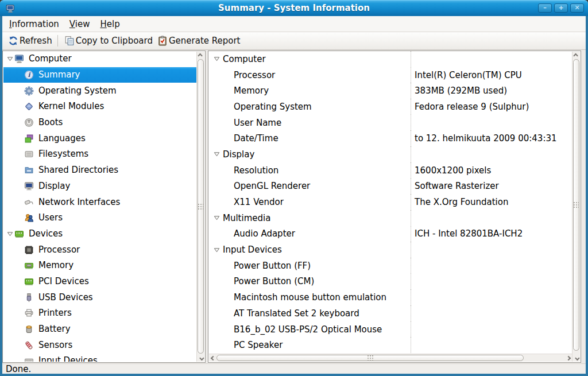 This screenshot has height=376, width=588. What do you see at coordinates (100, 138) in the screenshot?
I see `sidebar-item-languages: Languages` at bounding box center [100, 138].